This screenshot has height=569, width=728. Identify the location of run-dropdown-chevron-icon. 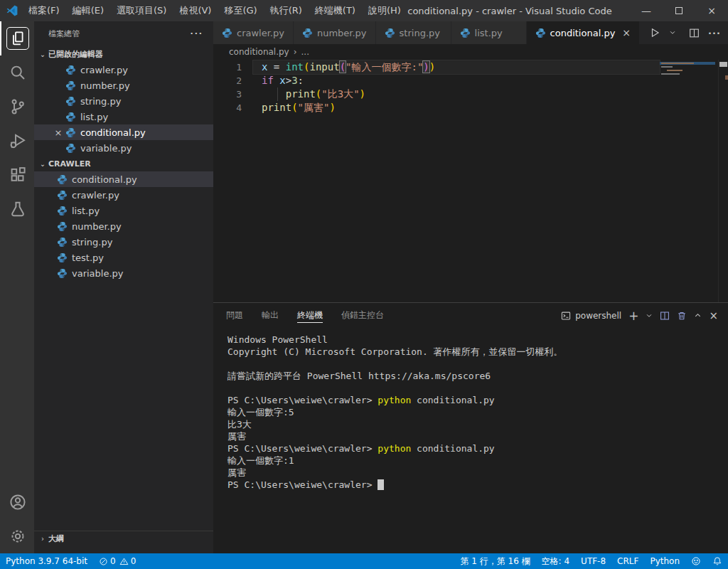
(673, 33).